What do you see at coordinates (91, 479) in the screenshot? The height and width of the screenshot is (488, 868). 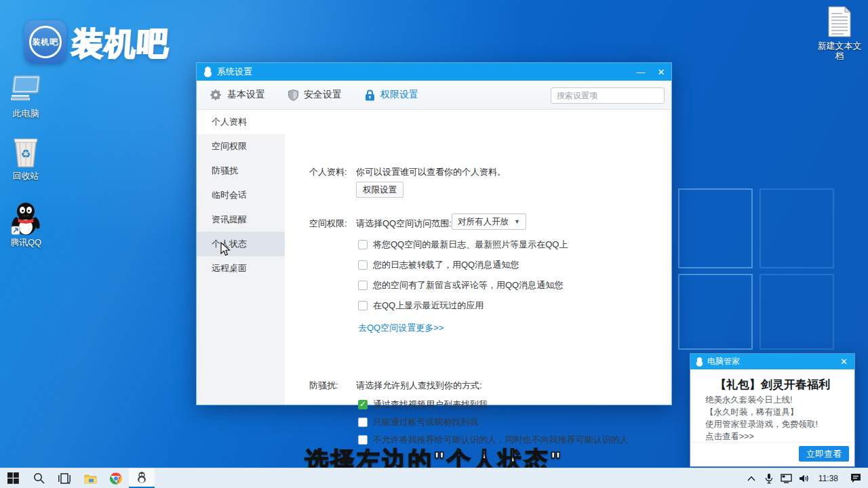 I see `folder-icon` at bounding box center [91, 479].